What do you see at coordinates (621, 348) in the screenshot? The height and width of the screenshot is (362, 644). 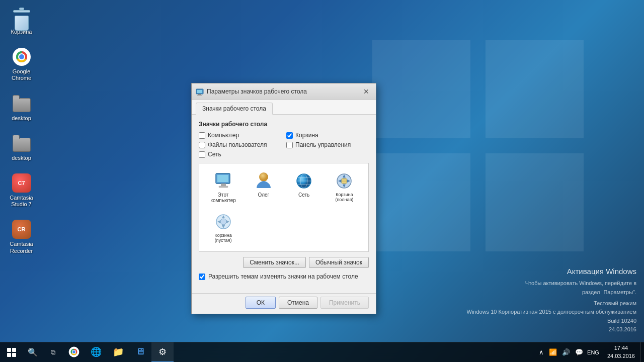 I see `clock-time: 17:44` at bounding box center [621, 348].